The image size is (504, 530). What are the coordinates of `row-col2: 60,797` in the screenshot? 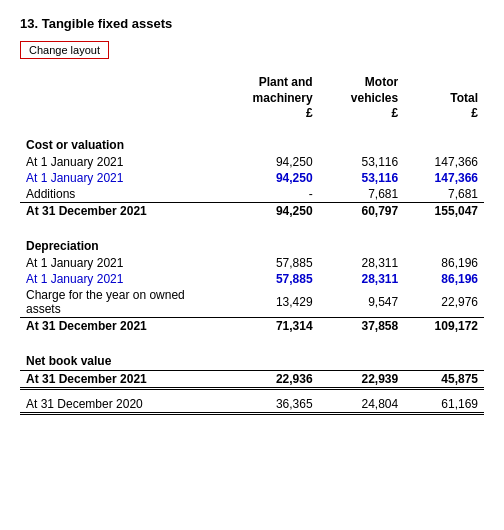 It's located at (362, 210).